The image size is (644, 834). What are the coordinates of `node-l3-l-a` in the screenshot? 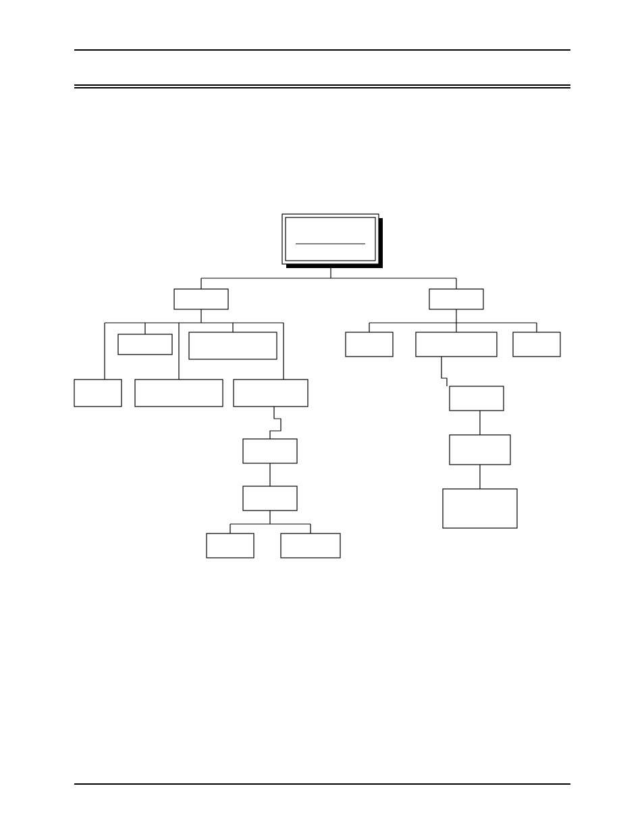 It's located at (145, 344).